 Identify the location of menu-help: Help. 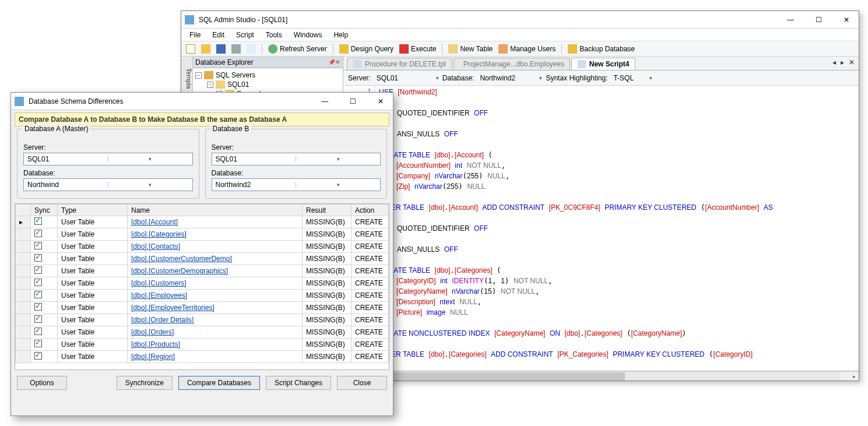
(340, 35).